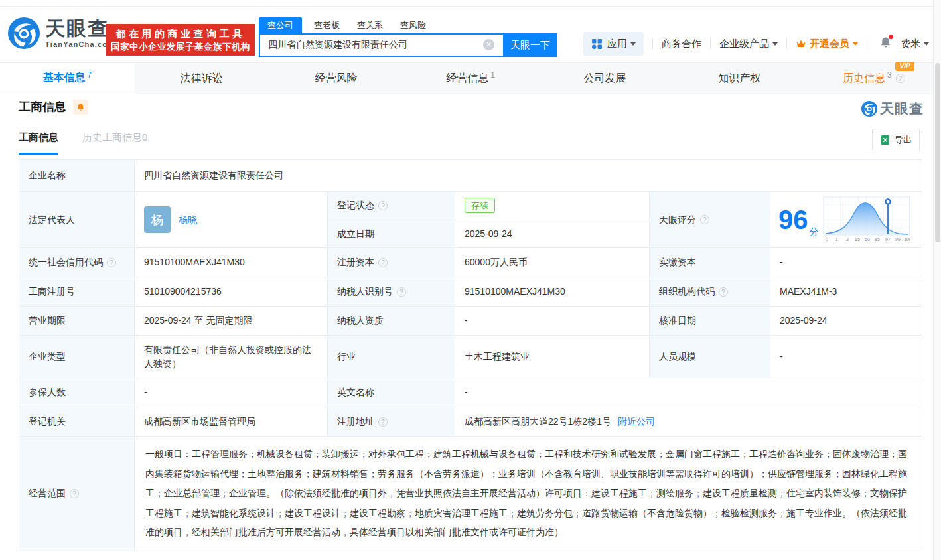 This screenshot has width=941, height=560. What do you see at coordinates (538, 422) in the screenshot?
I see `address-text: 成都高新区高朋大道22号1栋2楼1号` at bounding box center [538, 422].